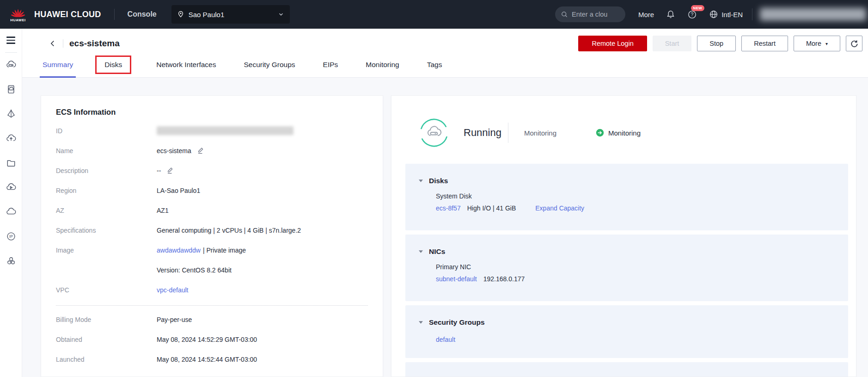 This screenshot has width=868, height=377. What do you see at coordinates (11, 212) in the screenshot?
I see `cloud-icon` at bounding box center [11, 212].